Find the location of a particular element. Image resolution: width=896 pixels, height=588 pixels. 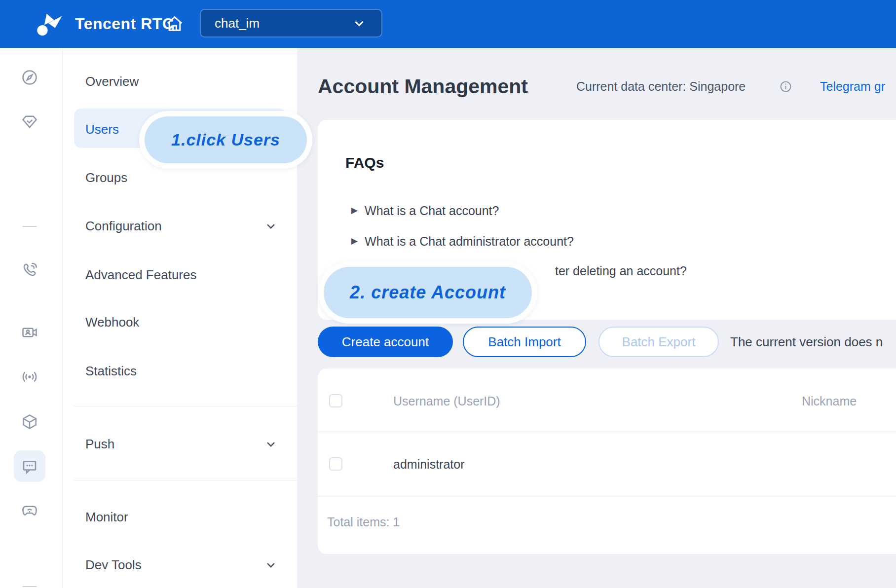

faq-title: FAQs is located at coordinates (365, 163).